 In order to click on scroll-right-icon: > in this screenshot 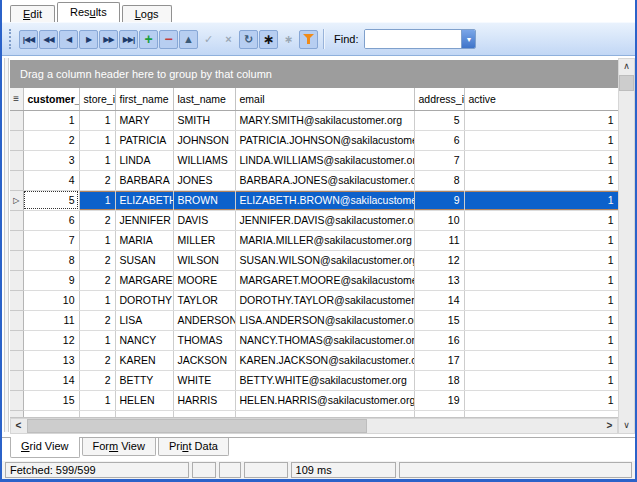, I will do `click(610, 426)`.